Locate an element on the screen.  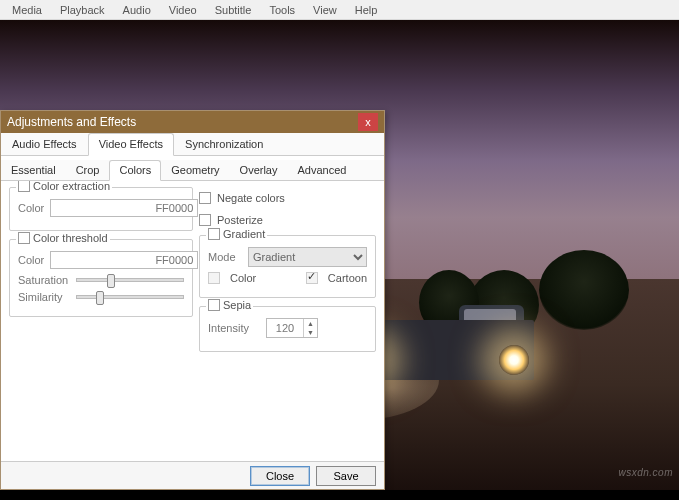
posterize-checkbox is located at coordinates (205, 220).